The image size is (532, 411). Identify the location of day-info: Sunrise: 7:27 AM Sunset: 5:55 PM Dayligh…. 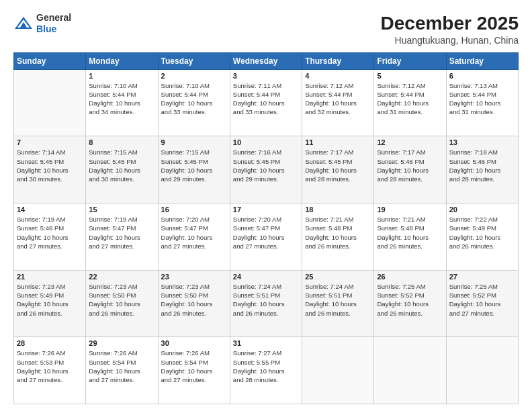
(266, 367).